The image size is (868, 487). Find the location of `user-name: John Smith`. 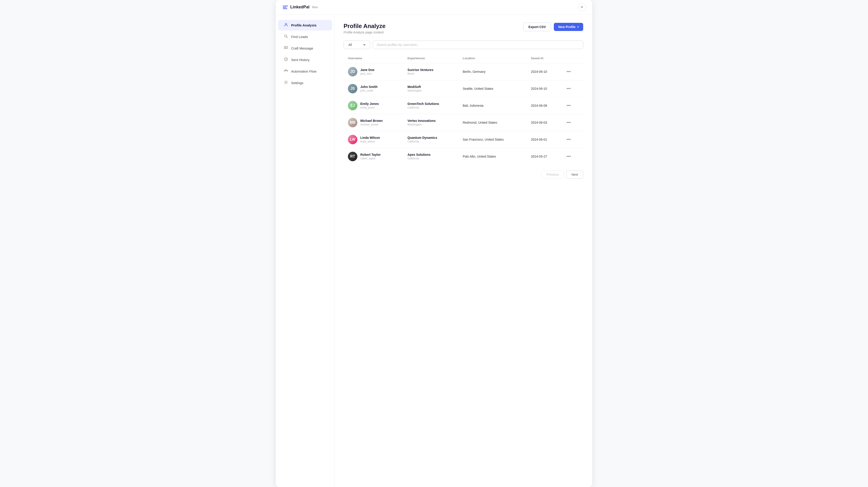

user-name: John Smith is located at coordinates (369, 87).